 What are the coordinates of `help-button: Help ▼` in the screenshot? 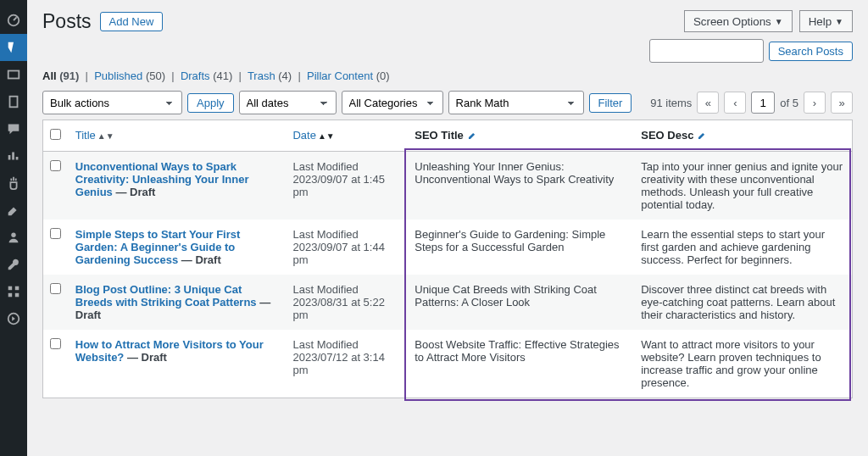 It's located at (826, 21).